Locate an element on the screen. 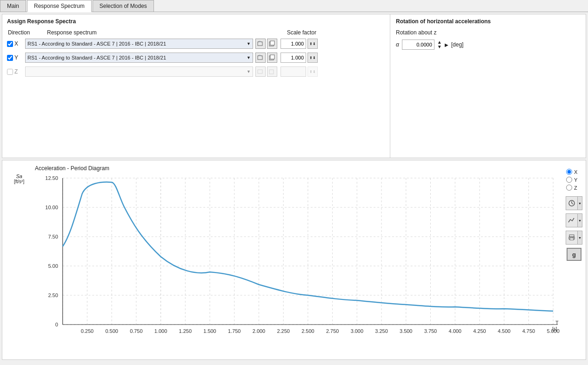 This screenshot has width=588, height=365. svg-text: 3.500 is located at coordinates (406, 331).